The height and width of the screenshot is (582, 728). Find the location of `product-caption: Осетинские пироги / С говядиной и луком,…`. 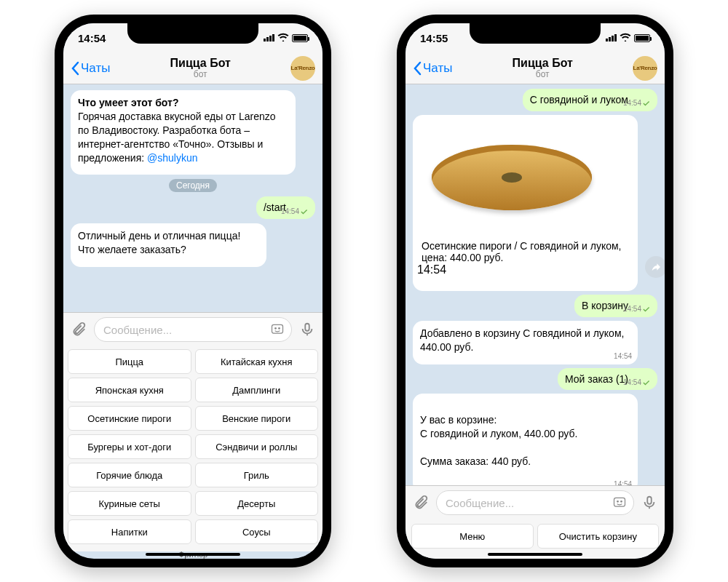

product-caption: Осетинские пироги / С говядиной и луком,… is located at coordinates (526, 250).